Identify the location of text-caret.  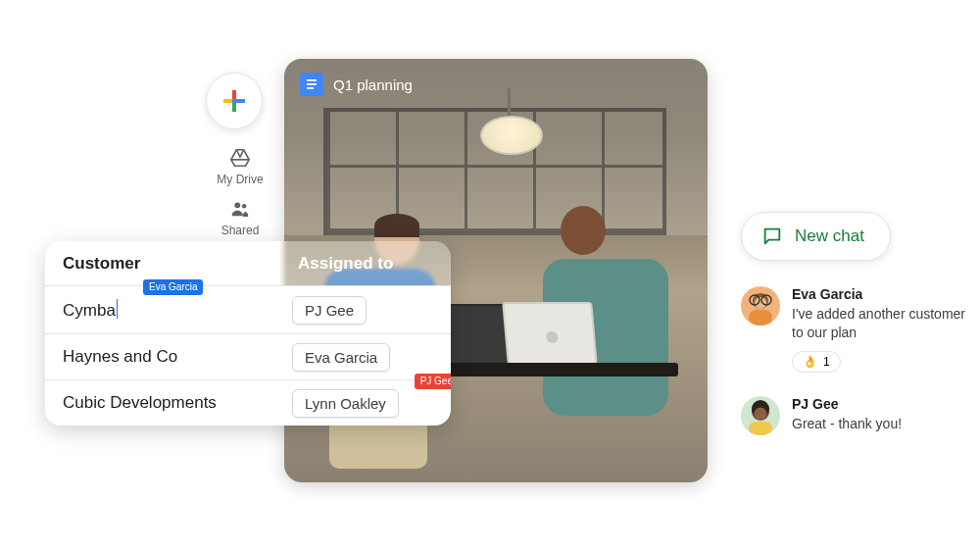
(118, 309).